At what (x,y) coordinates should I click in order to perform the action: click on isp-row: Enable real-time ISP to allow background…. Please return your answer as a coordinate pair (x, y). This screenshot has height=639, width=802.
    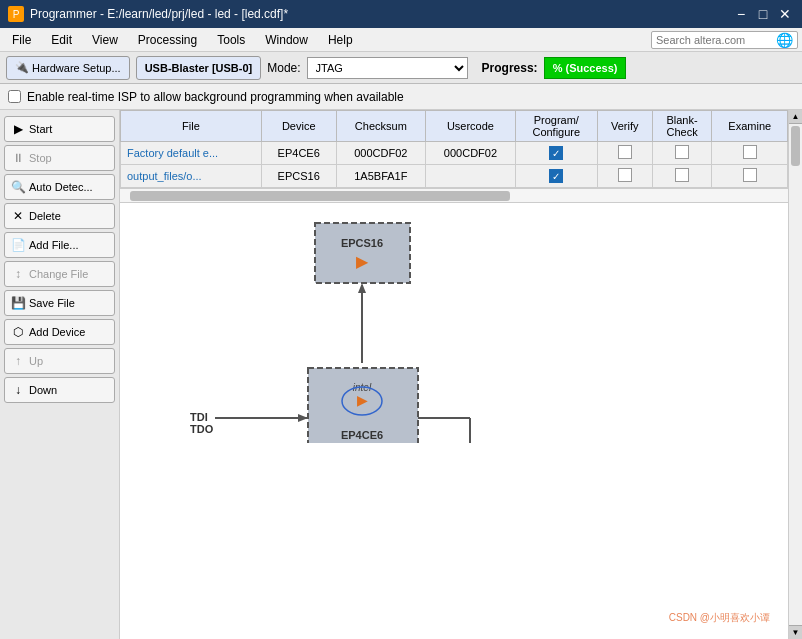
    Looking at the image, I should click on (401, 97).